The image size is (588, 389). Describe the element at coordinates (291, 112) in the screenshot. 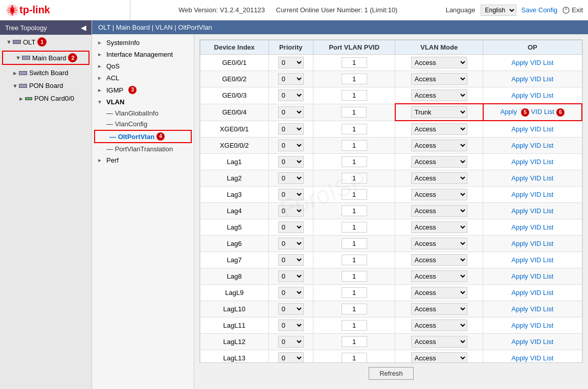

I see `priority-select-3: 01234567` at that location.